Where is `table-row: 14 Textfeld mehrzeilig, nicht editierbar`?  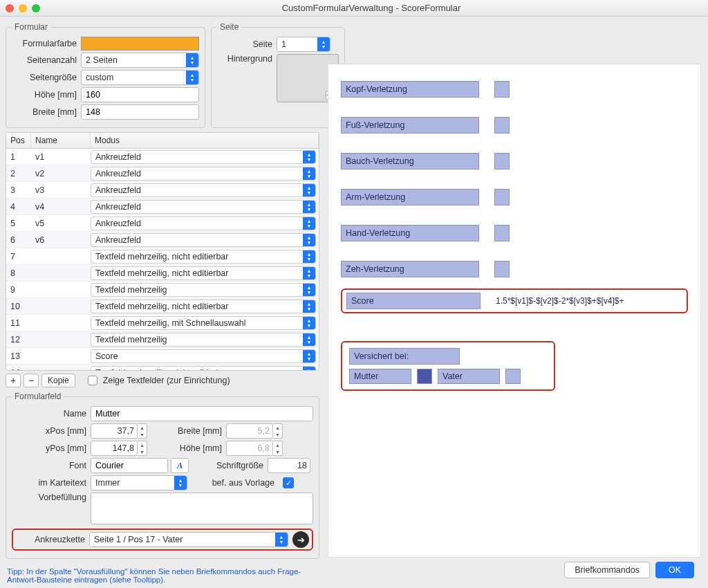 table-row: 14 Textfeld mehrzeilig, nicht editierbar is located at coordinates (162, 368).